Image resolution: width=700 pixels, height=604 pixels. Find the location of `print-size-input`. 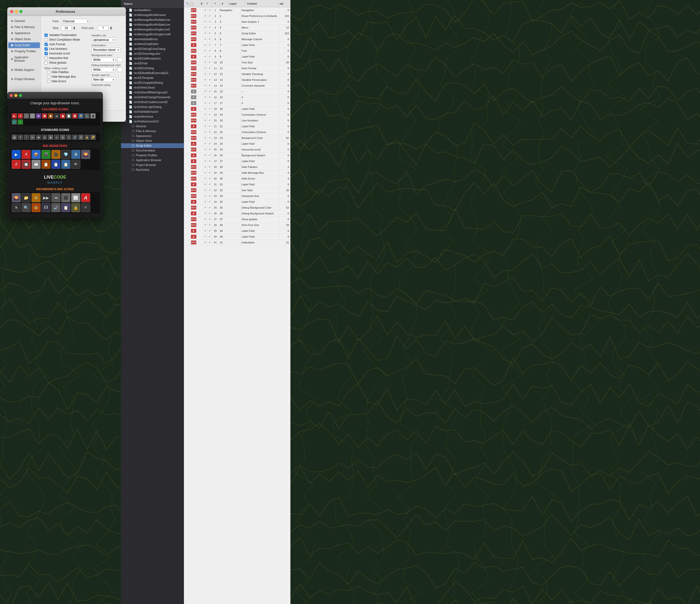

print-size-input is located at coordinates (103, 28).